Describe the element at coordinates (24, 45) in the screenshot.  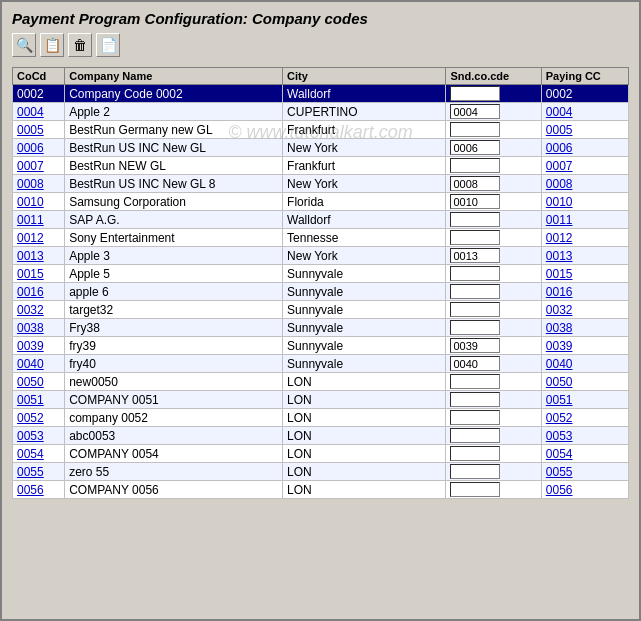
I see `display-button: 🔍` at that location.